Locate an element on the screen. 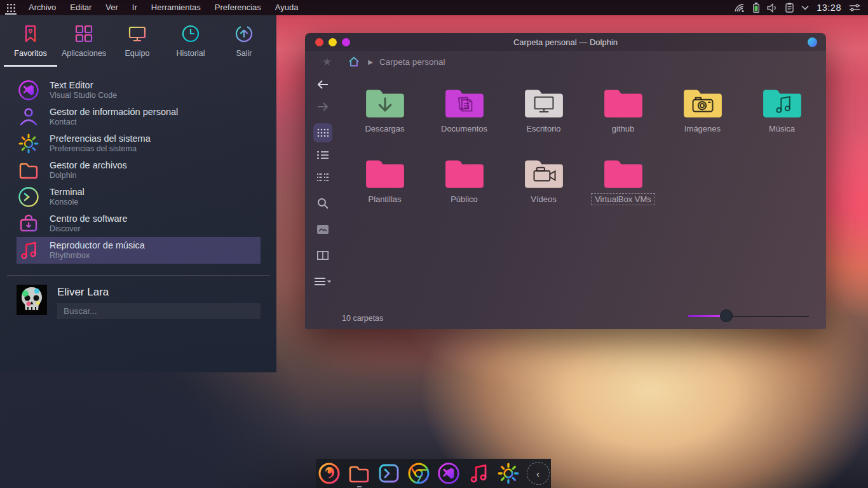 This screenshot has height=488, width=868. app-row-text-editor: Text Editor Visual Studio Code is located at coordinates (139, 90).